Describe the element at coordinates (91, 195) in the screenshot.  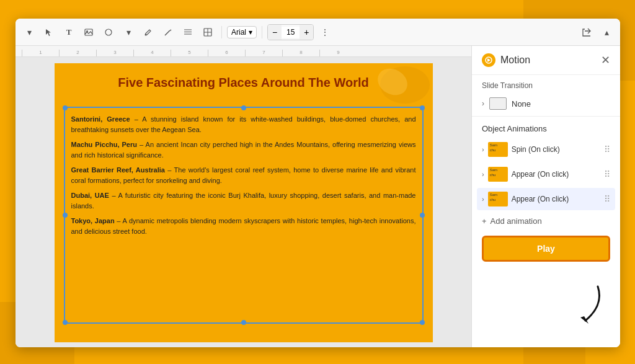
I see `para4-bold: Dubai, UAE` at that location.